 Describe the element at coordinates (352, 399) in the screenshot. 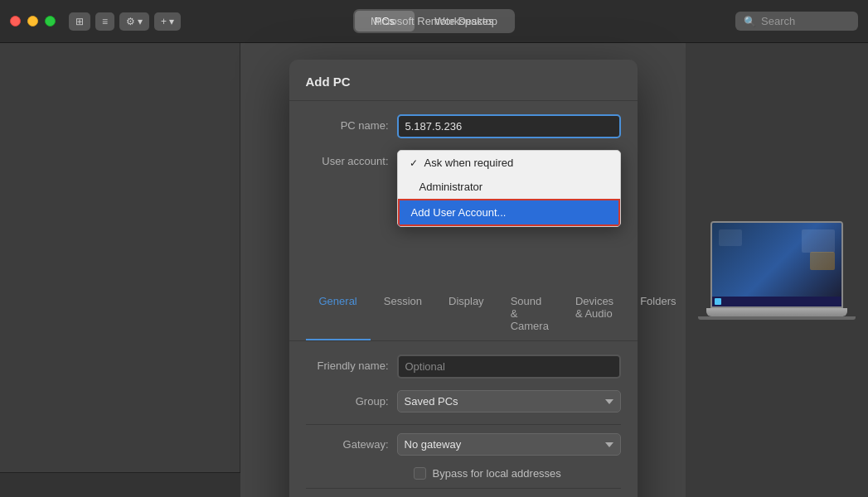

I see `group-label: Group:` at that location.